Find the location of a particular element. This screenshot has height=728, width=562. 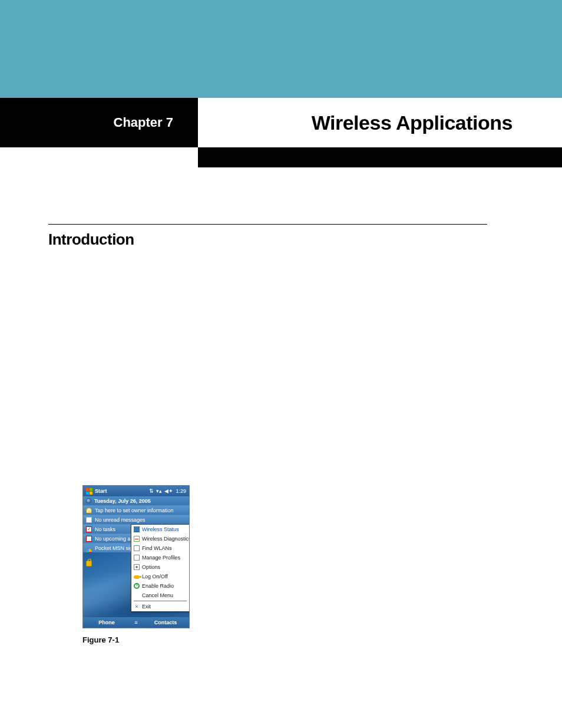

wireless-popup-menu: Wireless Status Wireless Diagnostics Fin… is located at coordinates (160, 568).